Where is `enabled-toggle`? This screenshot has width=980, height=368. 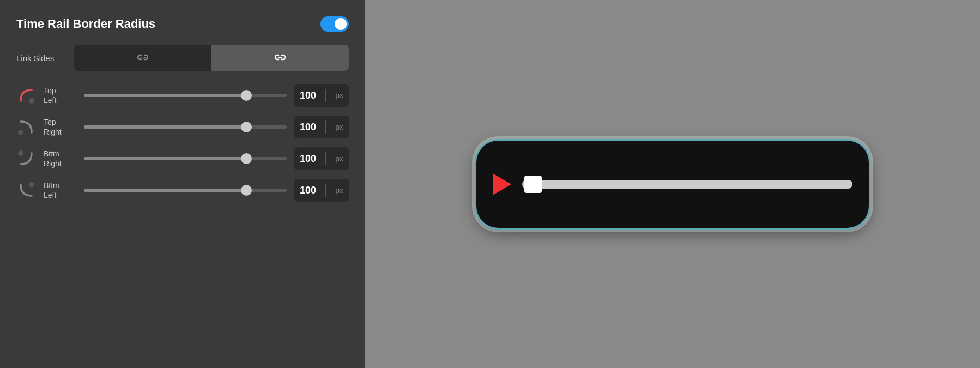 enabled-toggle is located at coordinates (335, 24).